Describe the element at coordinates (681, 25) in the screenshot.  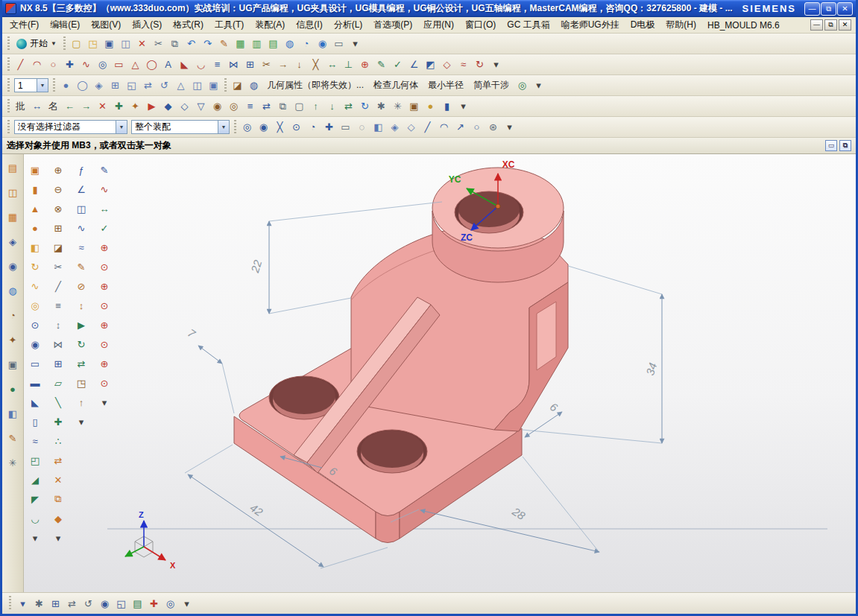
I see `menu-item: 帮助(H)` at that location.